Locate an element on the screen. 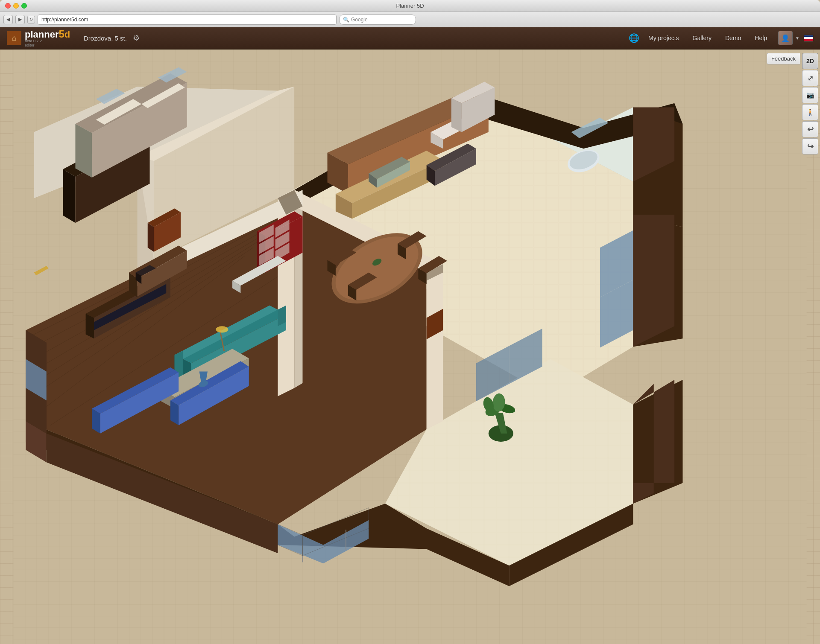  user-dropdown-caret: ▼ is located at coordinates (797, 38).